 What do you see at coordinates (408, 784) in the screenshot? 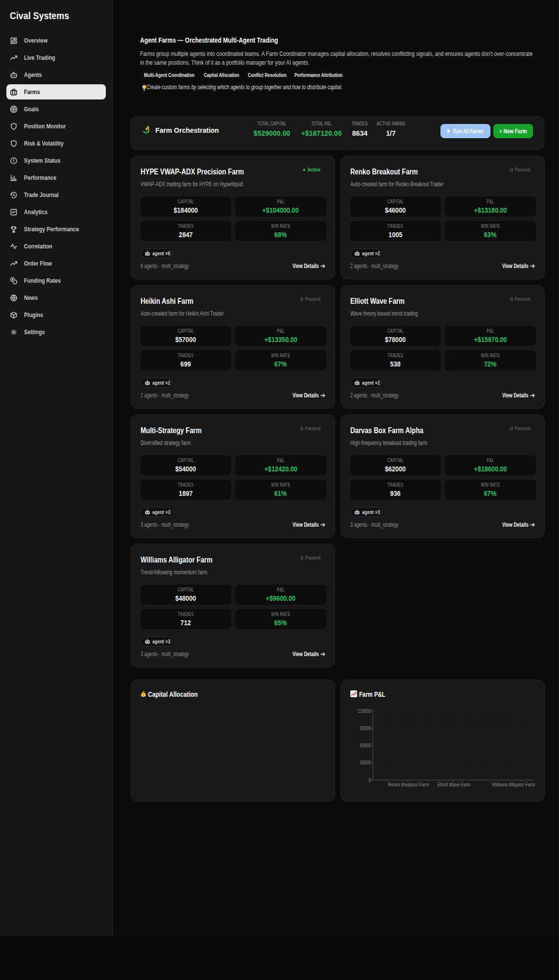
I see `svg-text: Renko Breakout Farm` at bounding box center [408, 784].